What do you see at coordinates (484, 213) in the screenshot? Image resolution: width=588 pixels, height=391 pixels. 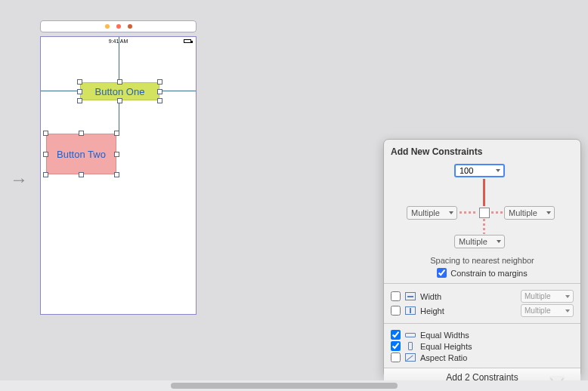 I see `pin-center-box` at bounding box center [484, 213].